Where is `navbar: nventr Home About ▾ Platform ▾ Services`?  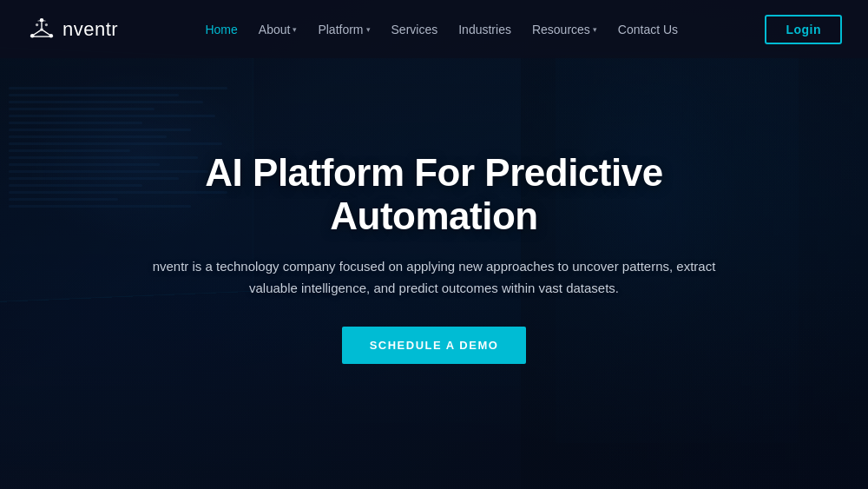
navbar: nventr Home About ▾ Platform ▾ Services is located at coordinates (434, 30).